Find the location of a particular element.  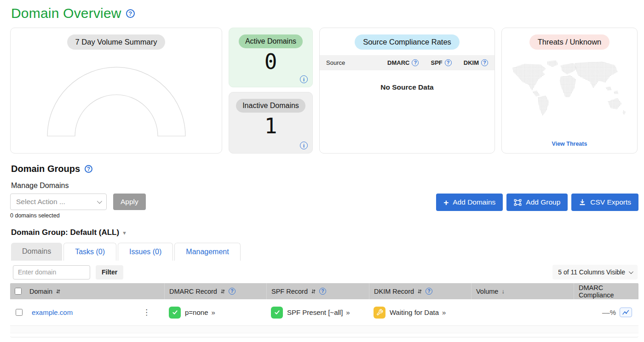

source-compliance-card: Source Compliance Rates Source DMARC ? S… is located at coordinates (407, 91).